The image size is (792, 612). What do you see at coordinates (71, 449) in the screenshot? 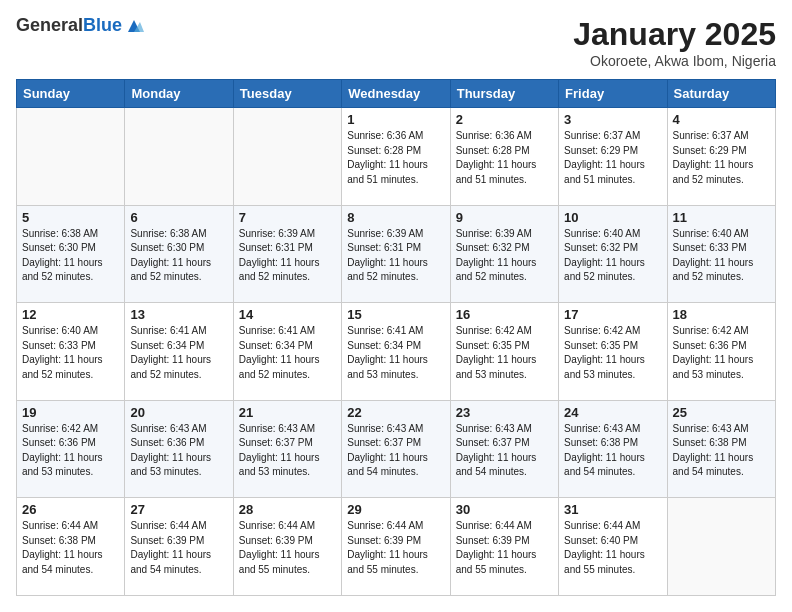
I see `calendar-cell: 19Sunrise: 6:42 AM Sunset: 6:36 PM Dayli…` at bounding box center [71, 449].